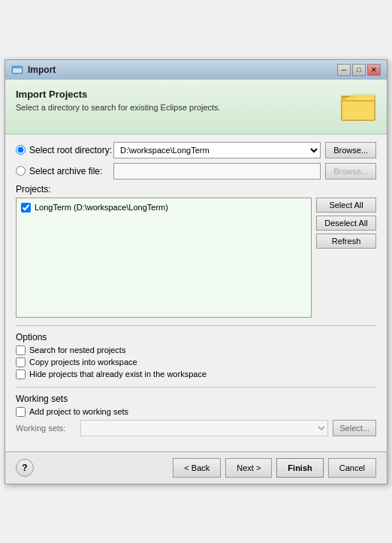 Image resolution: width=392 pixels, height=543 pixels. I want to click on list-item: LongTerm (D:\workspace\LongTerm), so click(164, 207).